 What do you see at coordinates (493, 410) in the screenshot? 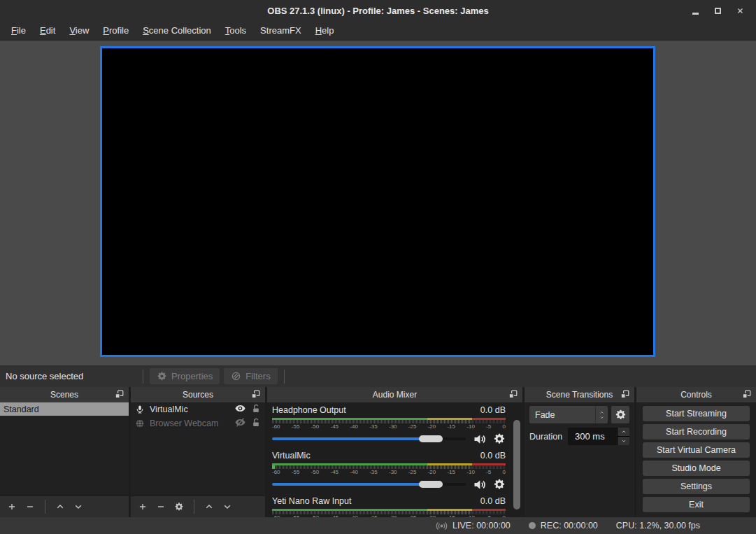
I see `mixer-level: 0.0 dB` at bounding box center [493, 410].